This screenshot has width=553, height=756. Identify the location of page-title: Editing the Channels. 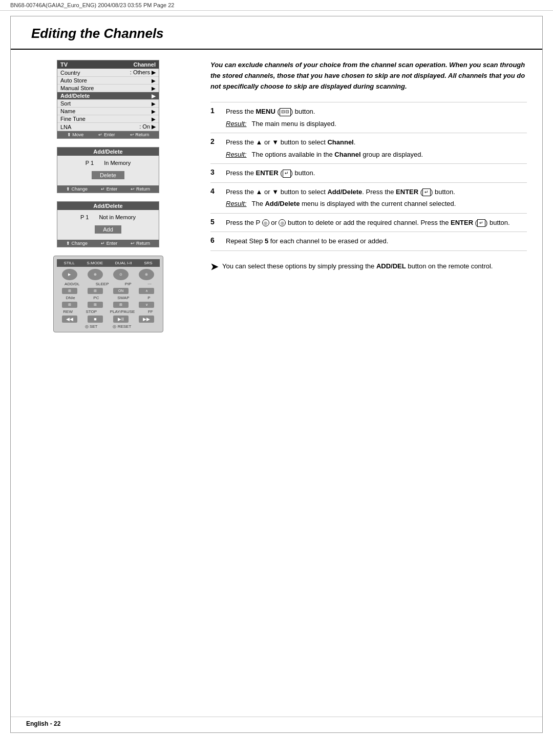
(276, 34).